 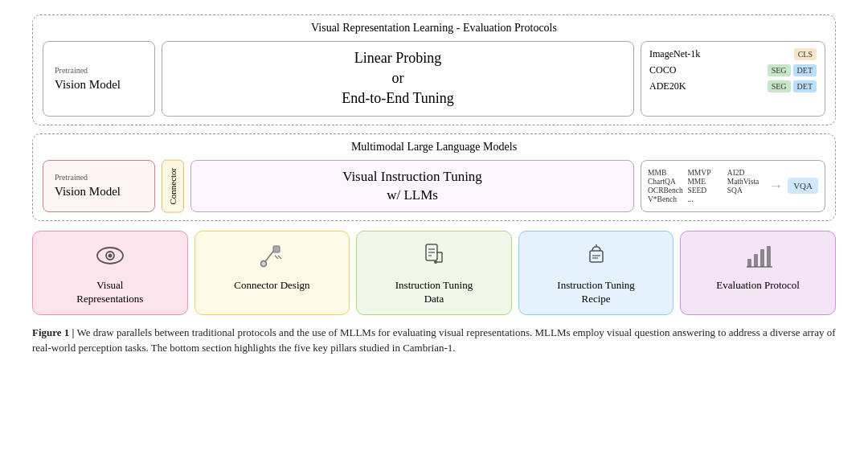 I want to click on pillar-connector-design-label: Connector Design, so click(x=272, y=286).